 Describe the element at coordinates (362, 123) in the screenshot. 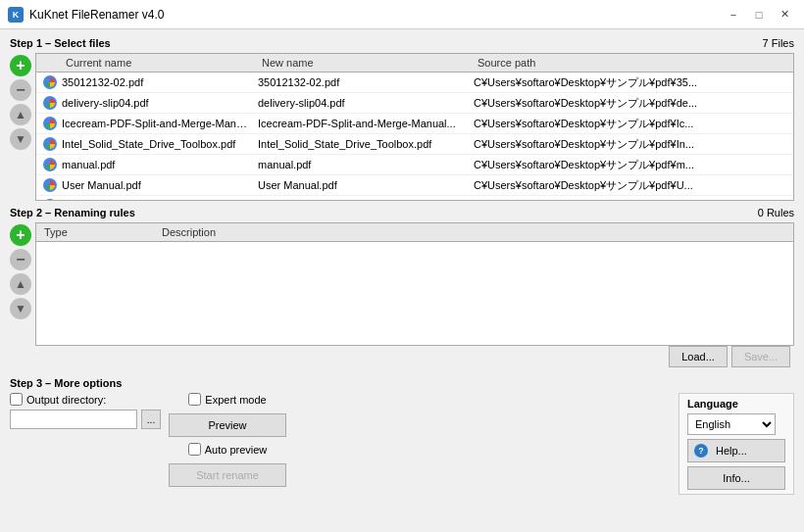

I see `file-new-name: Icecream-PDF-Split-and-Merge-Manual...` at that location.